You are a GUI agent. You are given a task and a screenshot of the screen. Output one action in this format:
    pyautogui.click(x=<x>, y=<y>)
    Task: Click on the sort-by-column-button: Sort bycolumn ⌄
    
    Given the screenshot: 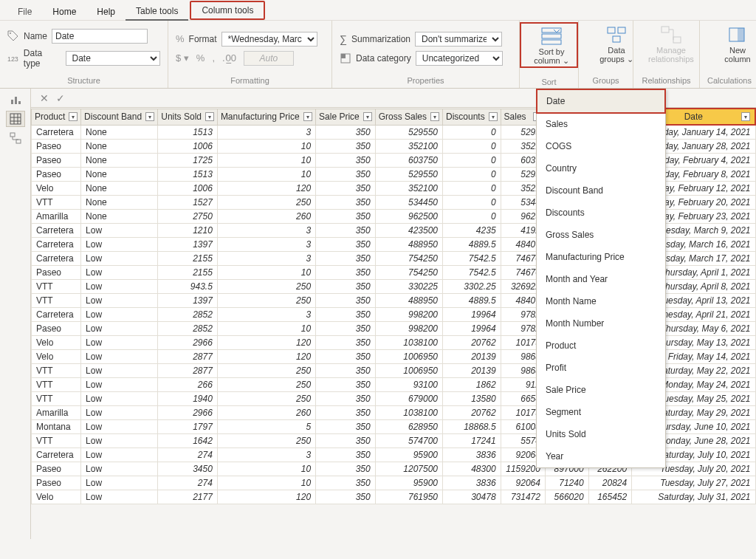 What is the action you would take?
    pyautogui.click(x=551, y=45)
    